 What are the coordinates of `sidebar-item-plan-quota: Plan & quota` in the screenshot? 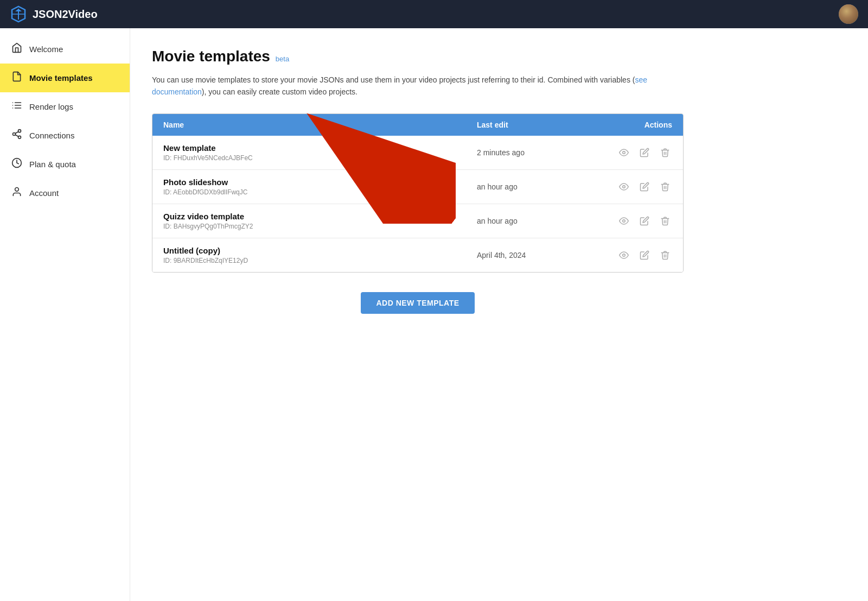 It's located at (65, 164).